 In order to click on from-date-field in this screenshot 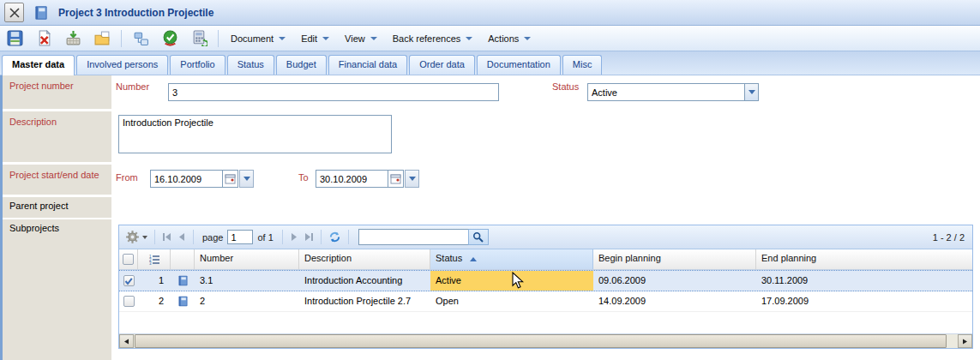, I will do `click(202, 178)`.